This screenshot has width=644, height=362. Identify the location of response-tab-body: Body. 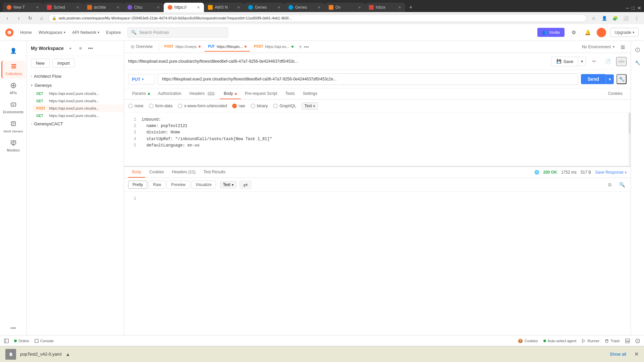
(137, 172).